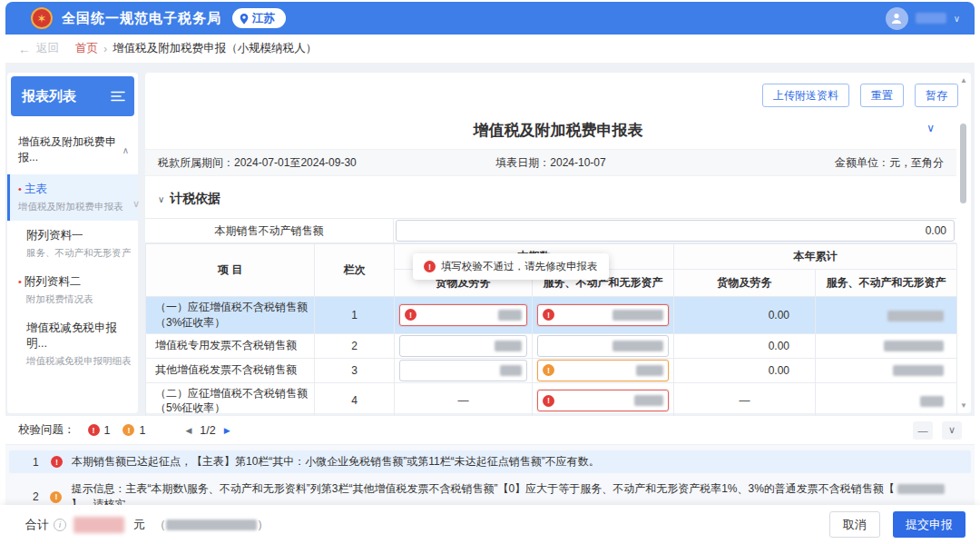 The height and width of the screenshot is (544, 980). What do you see at coordinates (355, 345) in the screenshot?
I see `row-index: 2` at bounding box center [355, 345].